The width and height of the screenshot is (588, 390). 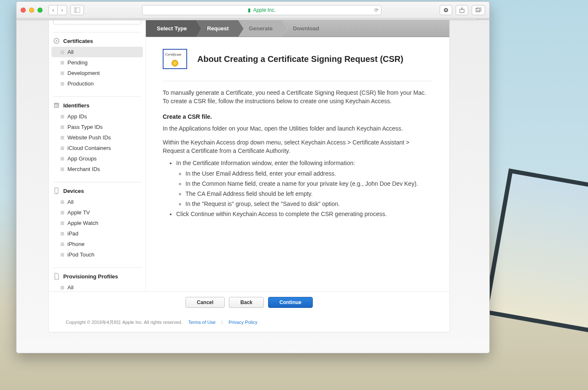 I want to click on certificates-icon, so click(x=56, y=41).